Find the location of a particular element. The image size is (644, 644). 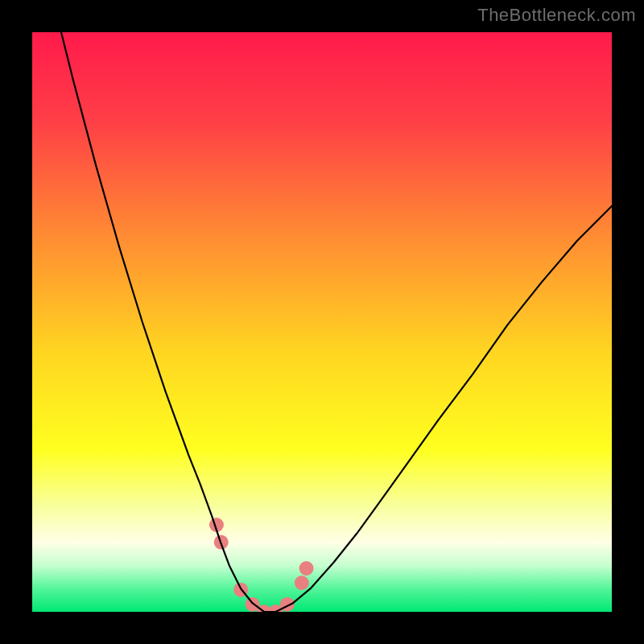

highlight-dots-group is located at coordinates (262, 565).